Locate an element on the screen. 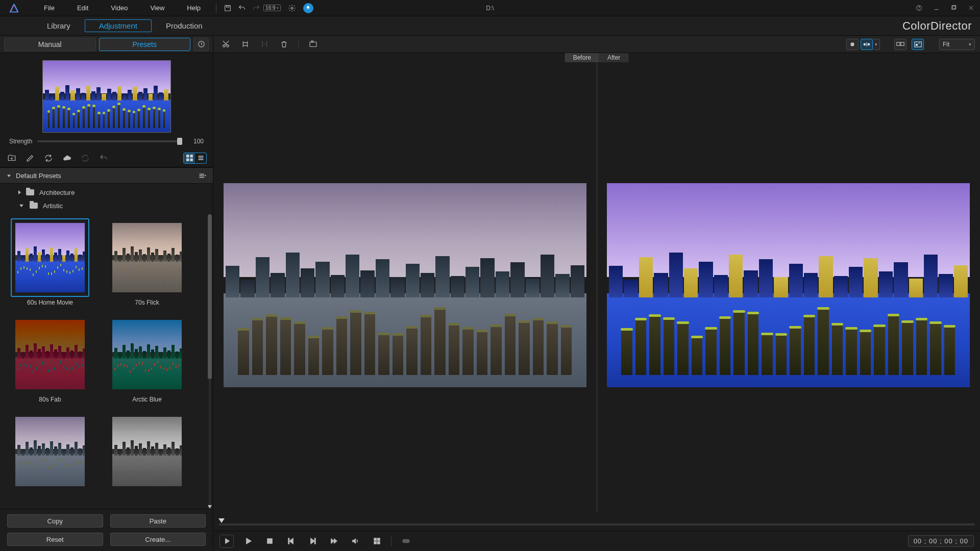 The image size is (980, 551). timeline is located at coordinates (597, 524).